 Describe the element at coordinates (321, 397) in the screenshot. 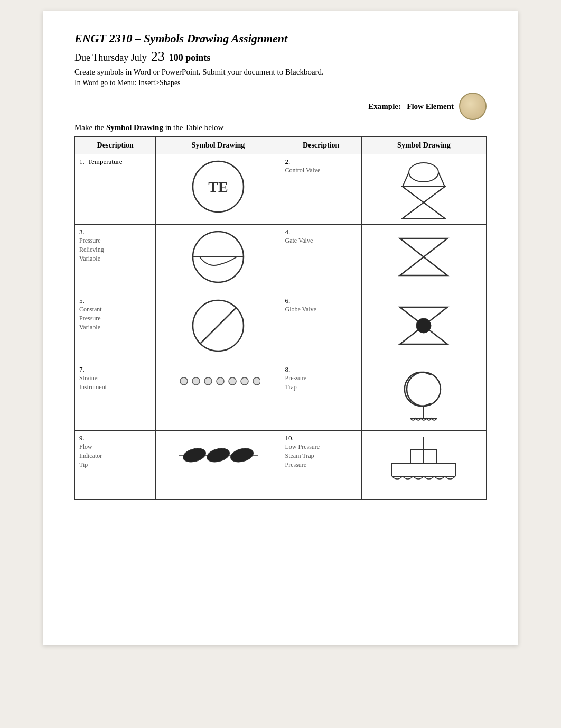

I see `desc-cell-8: 8. PressureTrap` at that location.